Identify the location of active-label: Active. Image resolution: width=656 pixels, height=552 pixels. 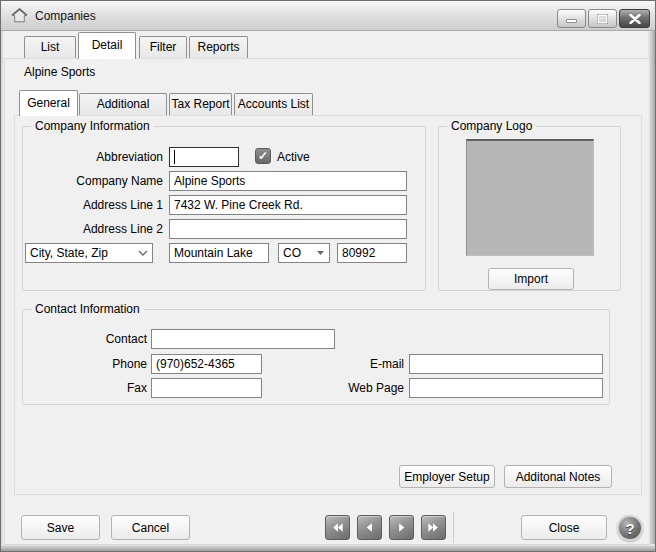
(294, 157).